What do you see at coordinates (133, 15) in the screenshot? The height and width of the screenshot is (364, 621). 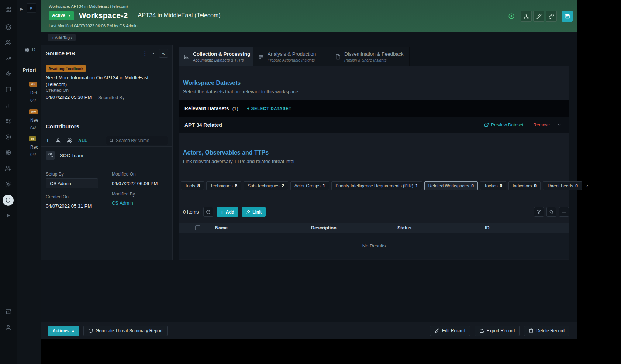 I see `title-divider` at bounding box center [133, 15].